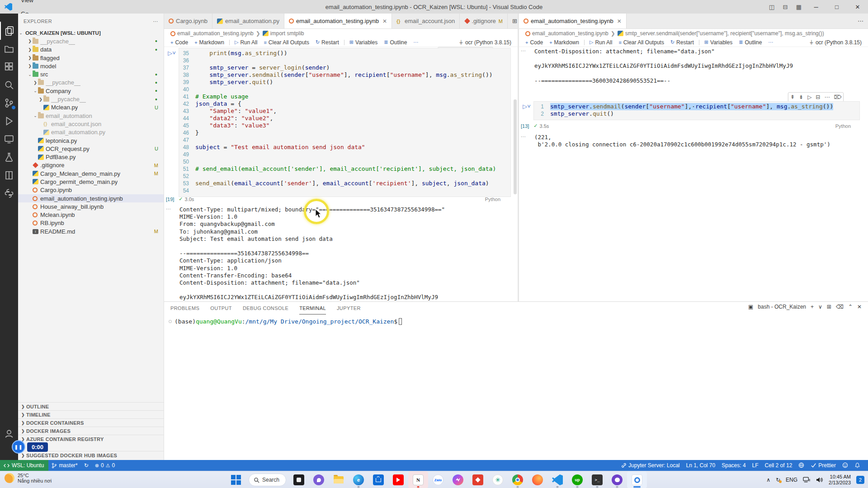 Image resolution: width=868 pixels, height=488 pixels. I want to click on taskbar-vscode-icon, so click(557, 480).